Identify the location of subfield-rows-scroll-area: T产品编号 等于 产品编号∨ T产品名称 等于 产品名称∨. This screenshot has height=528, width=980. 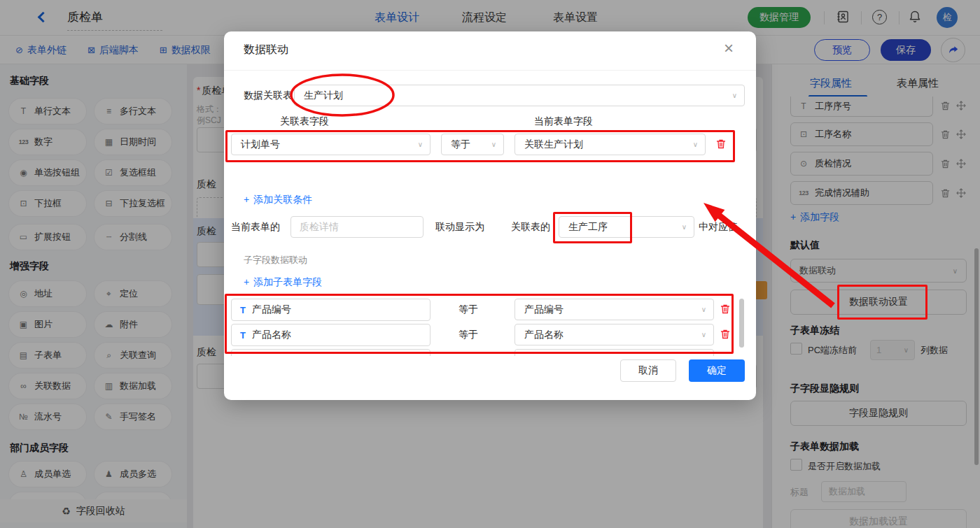
(490, 326).